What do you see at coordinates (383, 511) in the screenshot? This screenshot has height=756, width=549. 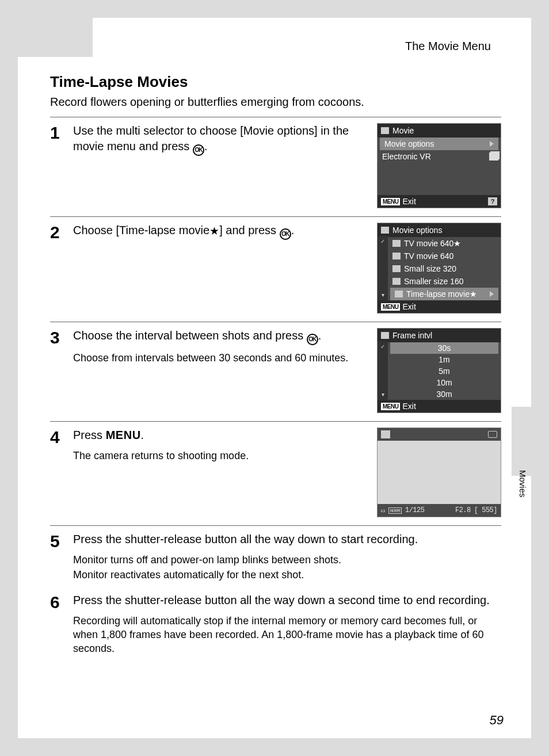 I see `size-icon: ▭` at bounding box center [383, 511].